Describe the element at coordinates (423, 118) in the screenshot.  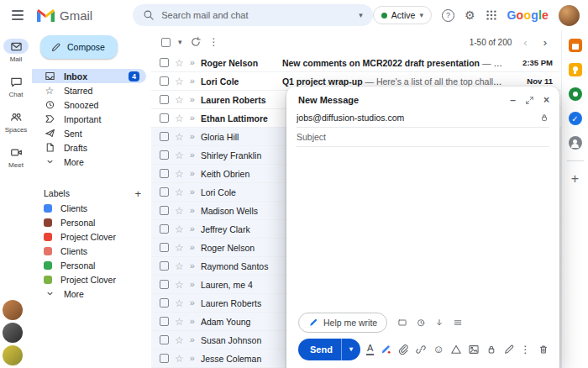
I see `recipients-field` at that location.